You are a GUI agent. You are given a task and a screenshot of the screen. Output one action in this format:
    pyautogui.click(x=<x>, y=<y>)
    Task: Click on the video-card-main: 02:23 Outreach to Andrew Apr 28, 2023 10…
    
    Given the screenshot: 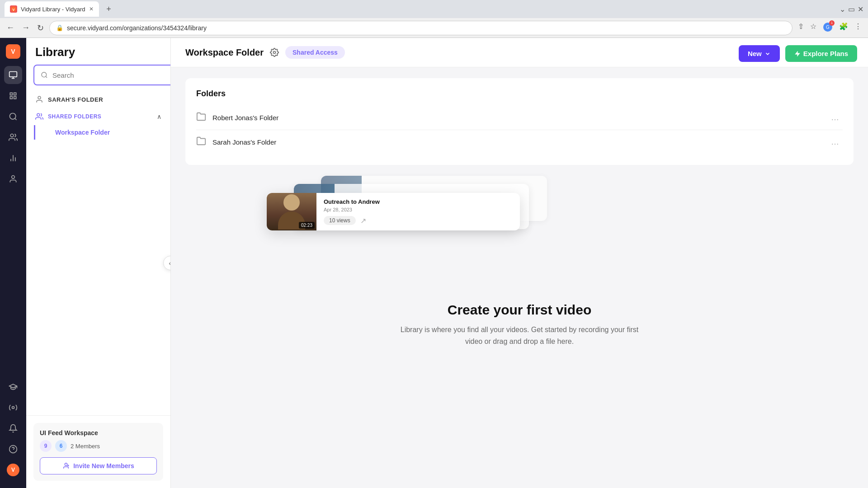 What is the action you would take?
    pyautogui.click(x=393, y=211)
    